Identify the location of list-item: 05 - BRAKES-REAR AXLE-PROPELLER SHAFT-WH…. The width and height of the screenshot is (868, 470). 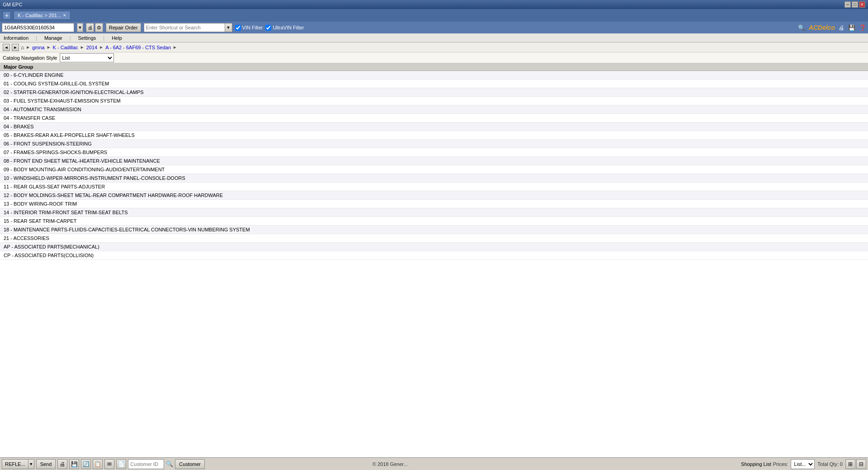
(434, 136).